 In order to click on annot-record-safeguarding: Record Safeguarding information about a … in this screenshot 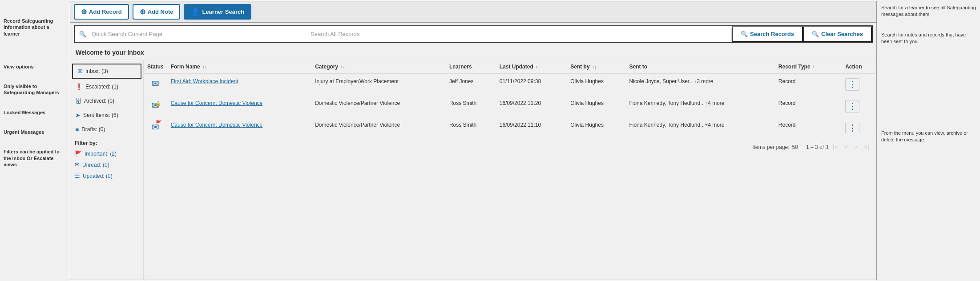, I will do `click(35, 28)`.